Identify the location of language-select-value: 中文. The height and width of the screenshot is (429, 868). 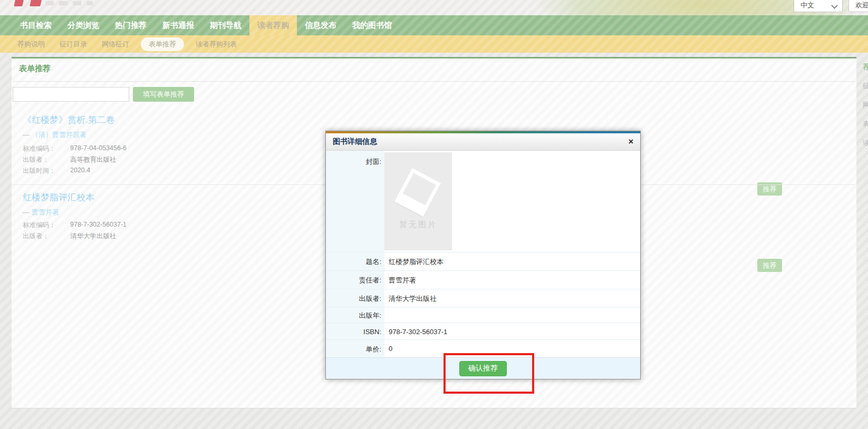
(807, 5).